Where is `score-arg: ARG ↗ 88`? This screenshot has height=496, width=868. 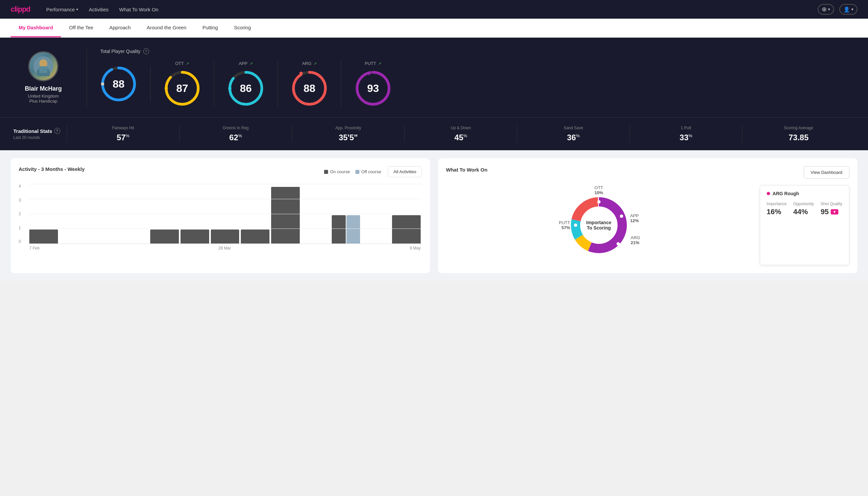
score-arg: ARG ↗ 88 is located at coordinates (310, 84).